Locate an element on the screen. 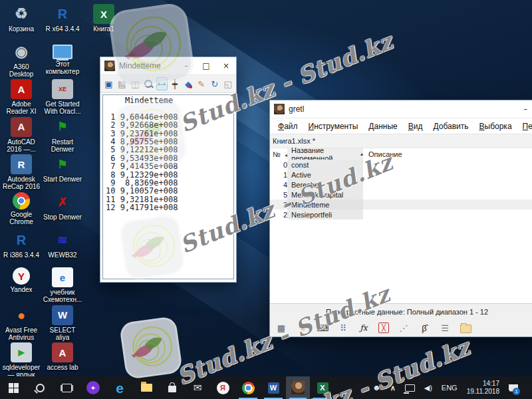  session-icon: ⠿ is located at coordinates (343, 328).